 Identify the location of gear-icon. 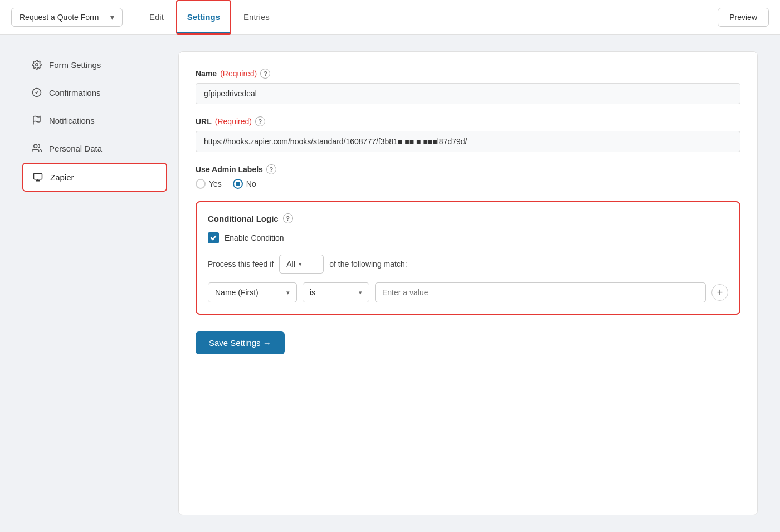
(37, 65).